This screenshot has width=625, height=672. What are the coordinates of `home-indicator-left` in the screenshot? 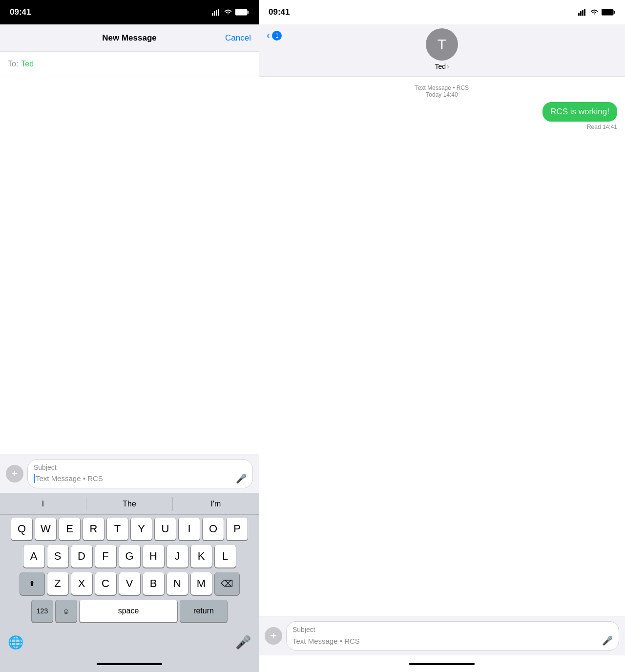 It's located at (129, 664).